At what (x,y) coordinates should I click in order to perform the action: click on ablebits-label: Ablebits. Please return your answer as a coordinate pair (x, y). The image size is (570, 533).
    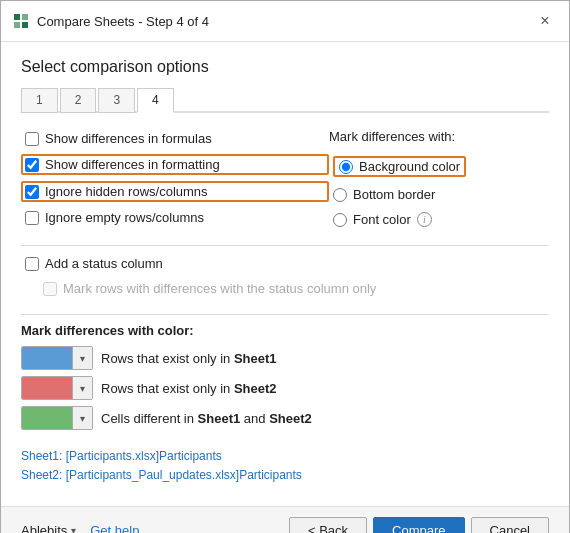
    Looking at the image, I should click on (44, 528).